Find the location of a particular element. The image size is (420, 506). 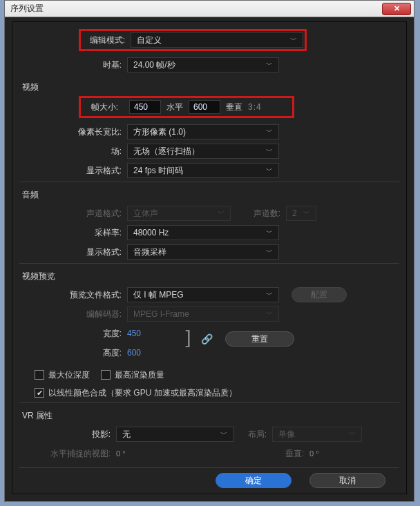

footer: 确定 取消 is located at coordinates (209, 480).